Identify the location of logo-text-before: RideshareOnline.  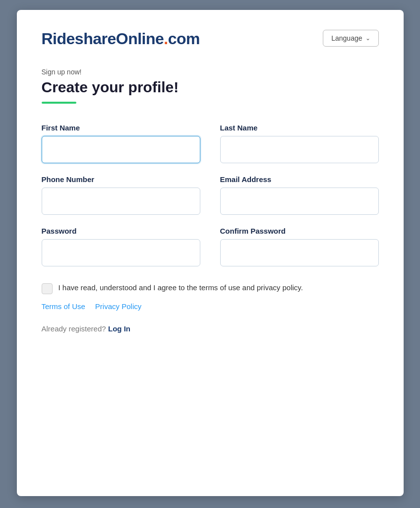
(103, 39).